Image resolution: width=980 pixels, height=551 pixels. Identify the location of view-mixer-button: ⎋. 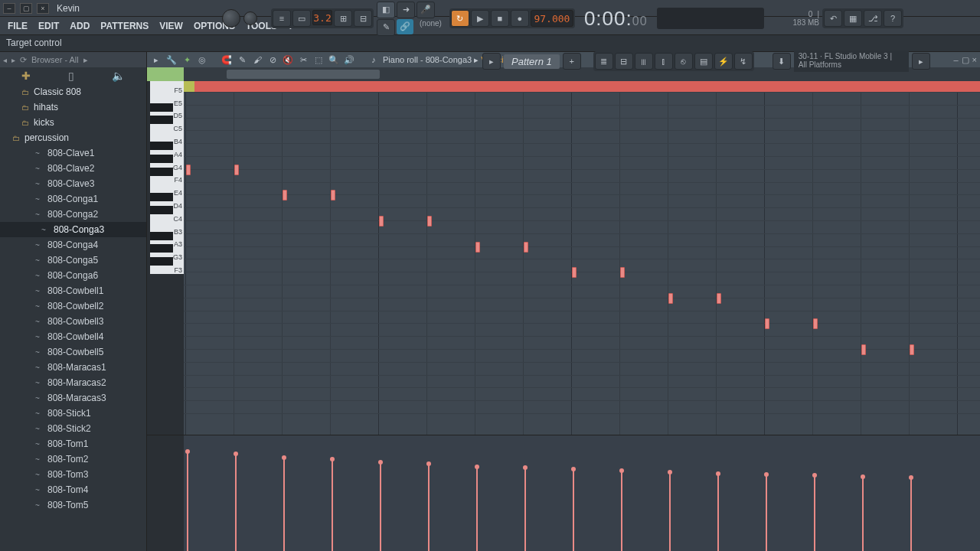
(684, 61).